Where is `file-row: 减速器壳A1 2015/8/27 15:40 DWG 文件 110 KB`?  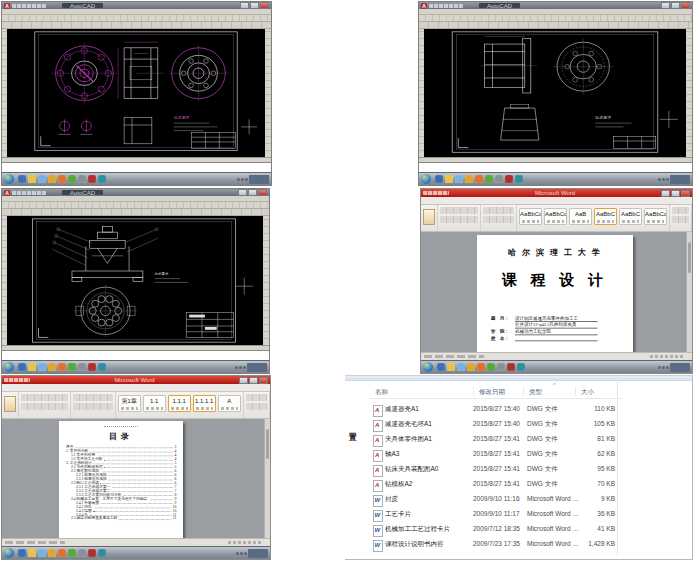
file-row: 减速器壳A1 2015/8/27 15:40 DWG 文件 110 KB is located at coordinates (496, 410).